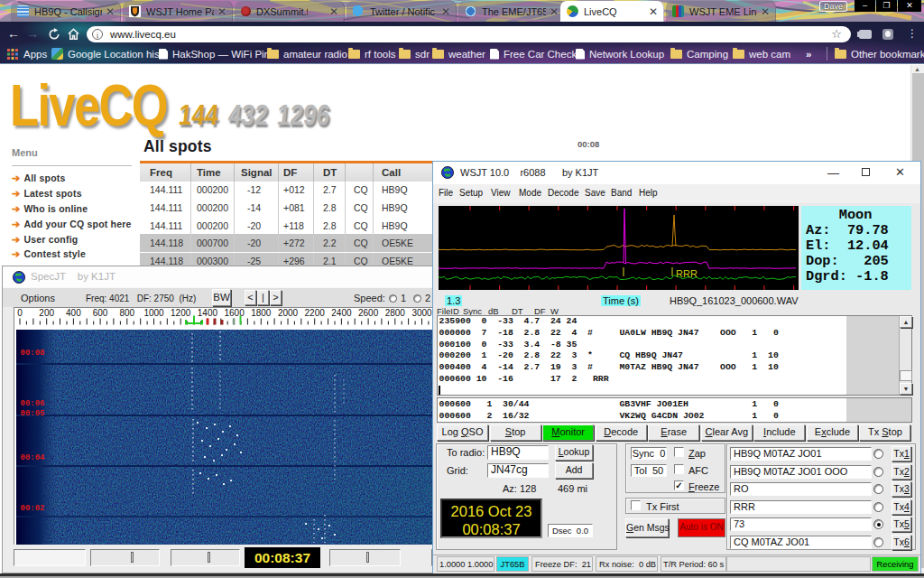 Image resolution: width=924 pixels, height=578 pixels. What do you see at coordinates (32, 404) in the screenshot?
I see `svg-text: 00:06` at bounding box center [32, 404].